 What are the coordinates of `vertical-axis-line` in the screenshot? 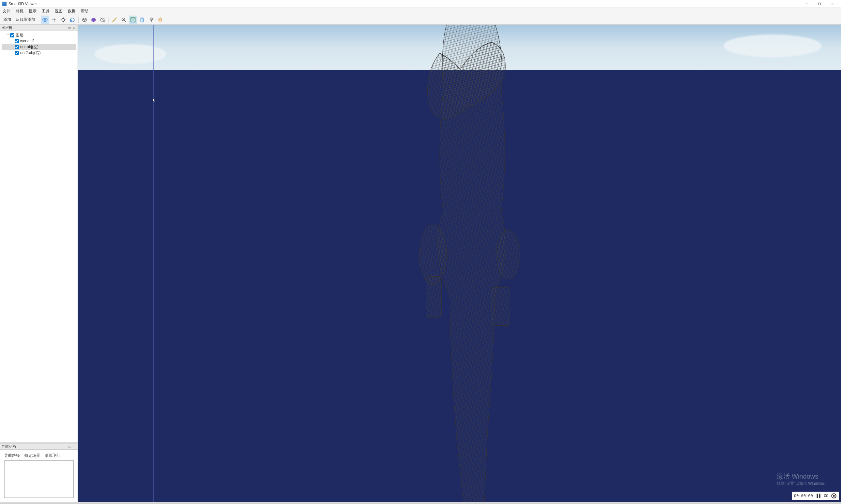 It's located at (154, 264).